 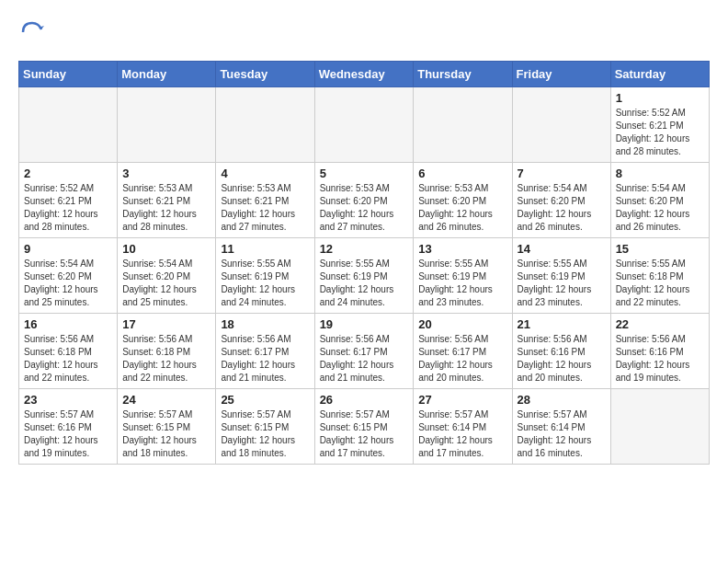 I want to click on day-number: 26, so click(x=364, y=399).